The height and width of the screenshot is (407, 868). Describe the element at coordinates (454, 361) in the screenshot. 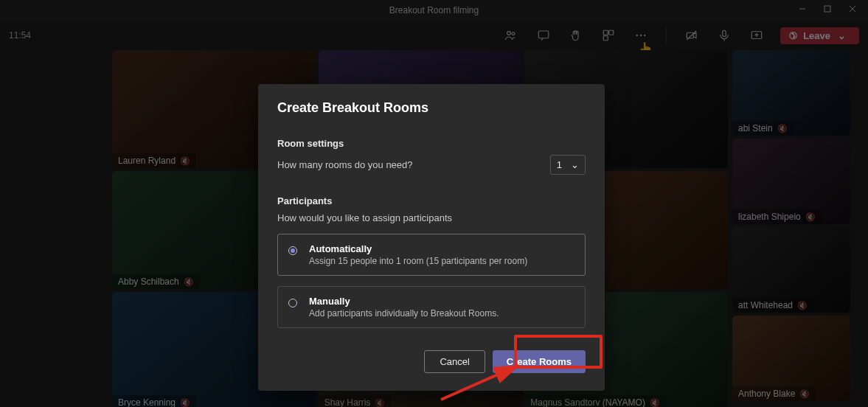

I see `cancel-button: Cancel` at that location.